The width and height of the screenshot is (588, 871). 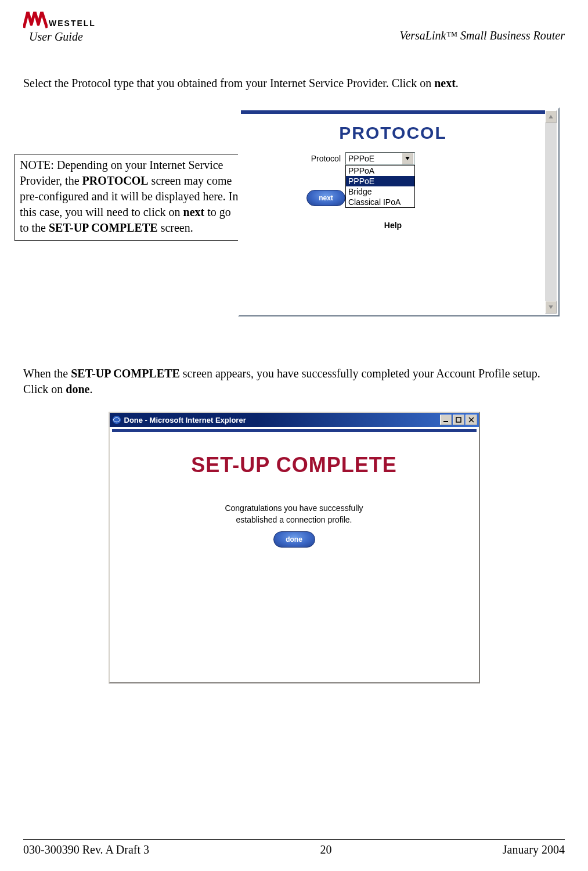 What do you see at coordinates (294, 381) in the screenshot?
I see `intro-paragraph-2: When the SET-UP COMPLETE screen appears,…` at bounding box center [294, 381].